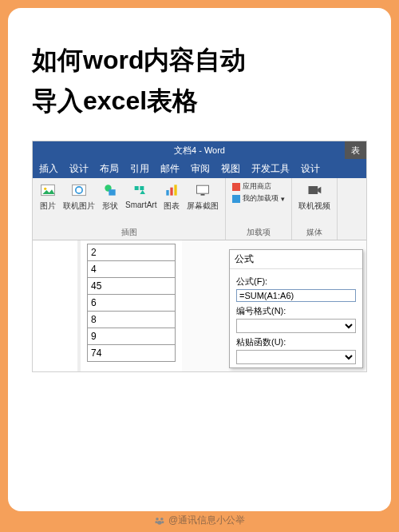 Image resolution: width=399 pixels, height=532 pixels. I want to click on table-row: 45, so click(132, 286).